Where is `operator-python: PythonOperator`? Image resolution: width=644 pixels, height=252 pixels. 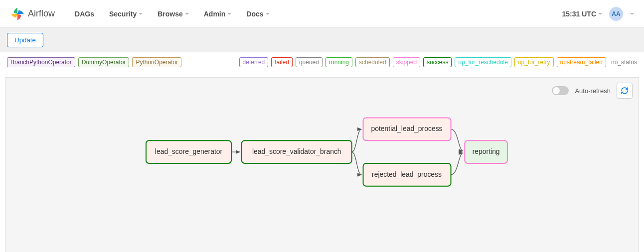 operator-python: PythonOperator is located at coordinates (157, 62).